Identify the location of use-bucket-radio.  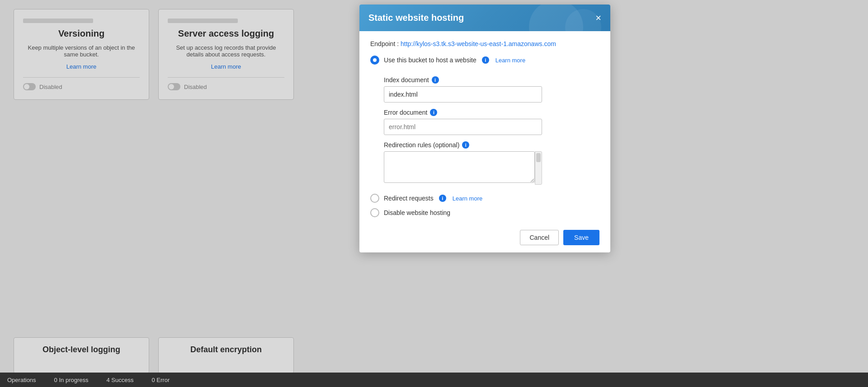
(375, 60).